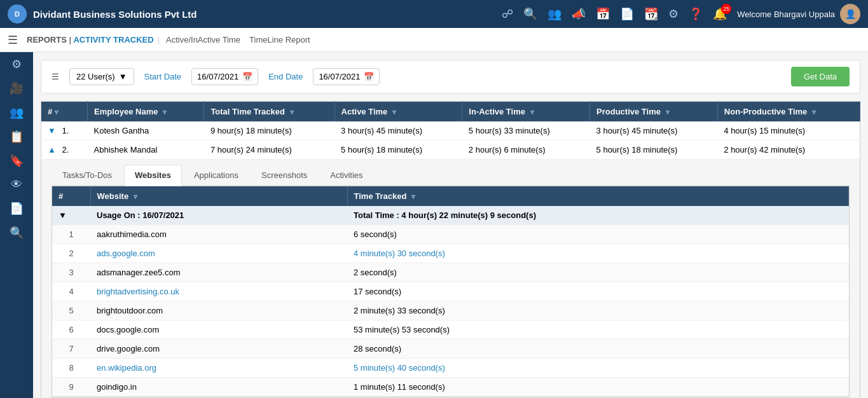 This screenshot has width=868, height=398. Describe the element at coordinates (820, 76) in the screenshot. I see `get-data-button: Get Data` at that location.